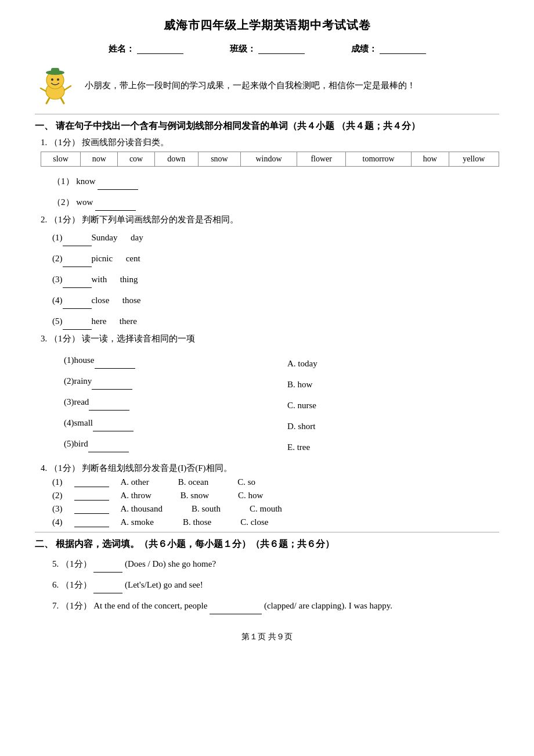  What do you see at coordinates (267, 49) in the screenshot?
I see `info-row: 姓名： 班级： 成绩：` at bounding box center [267, 49].